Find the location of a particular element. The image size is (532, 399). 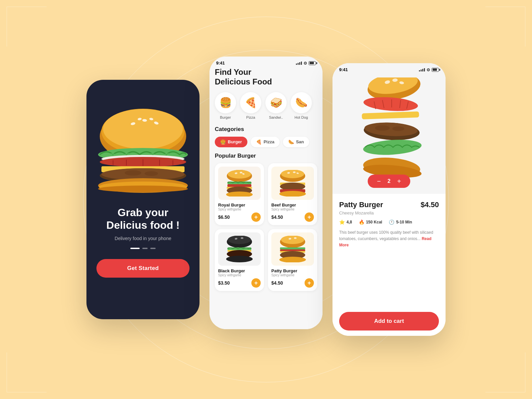

pagination-dots is located at coordinates (143, 248).